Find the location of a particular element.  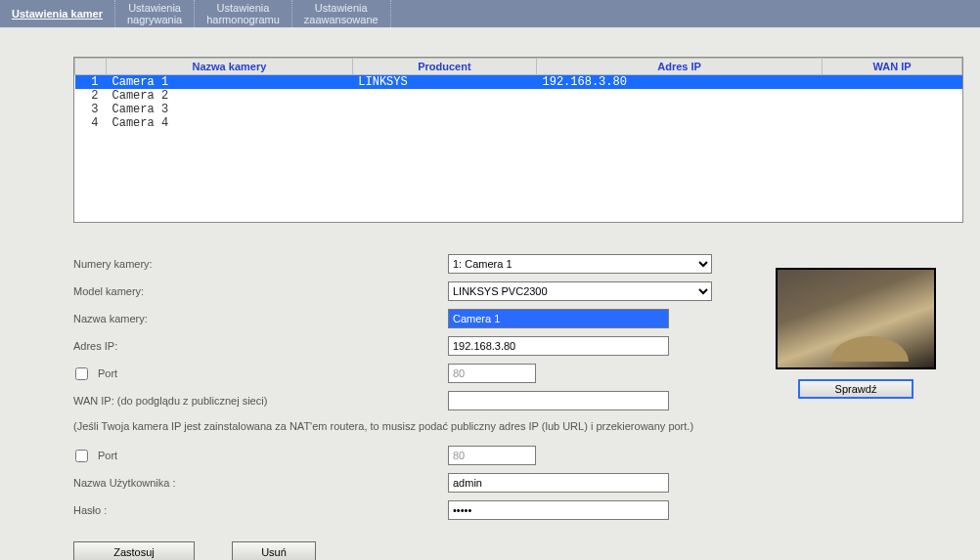

table-cell: 3 is located at coordinates (91, 109).